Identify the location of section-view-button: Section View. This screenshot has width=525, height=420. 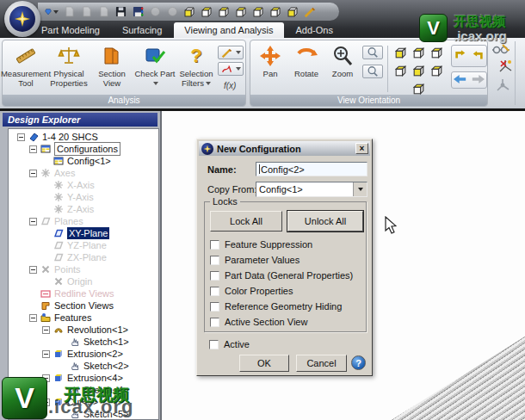
(112, 70).